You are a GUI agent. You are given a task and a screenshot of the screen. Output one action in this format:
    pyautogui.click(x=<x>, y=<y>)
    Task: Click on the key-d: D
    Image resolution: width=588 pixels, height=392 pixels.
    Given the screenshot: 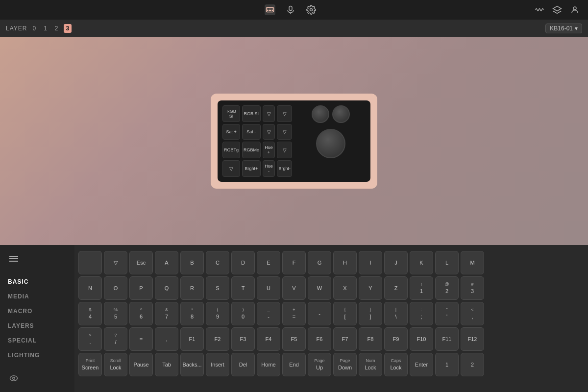 What is the action you would take?
    pyautogui.click(x=243, y=263)
    